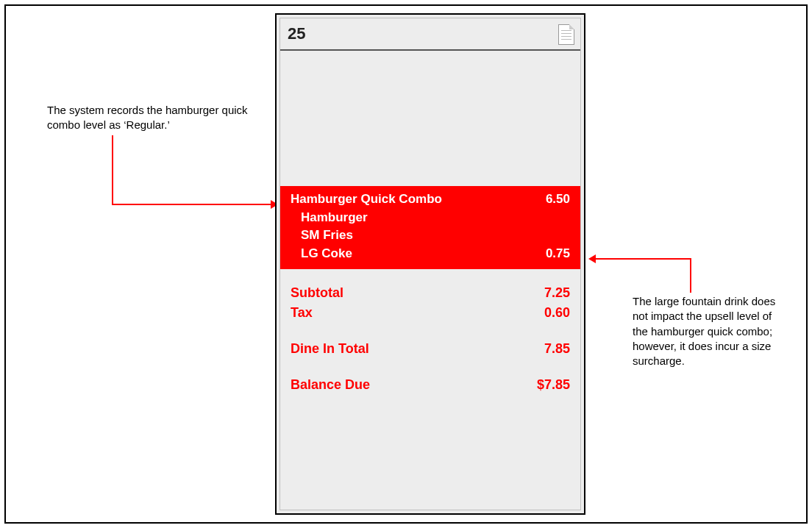 This screenshot has height=528, width=812. I want to click on connector-right-horizontal, so click(643, 259).